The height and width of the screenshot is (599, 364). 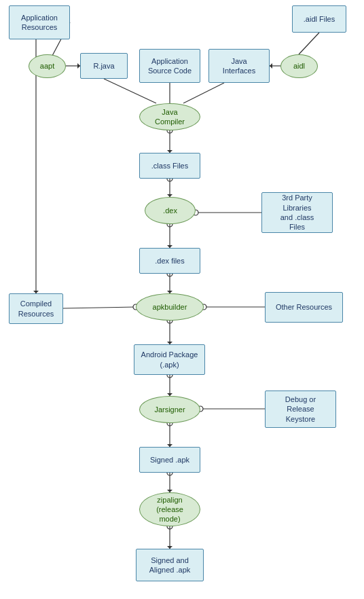 I want to click on signed-aligned-label: Signed andAligned .apk, so click(x=170, y=565).